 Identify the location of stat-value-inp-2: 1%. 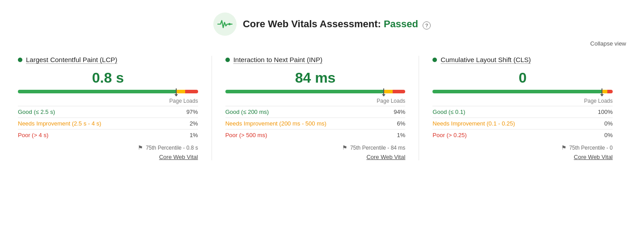
(396, 135).